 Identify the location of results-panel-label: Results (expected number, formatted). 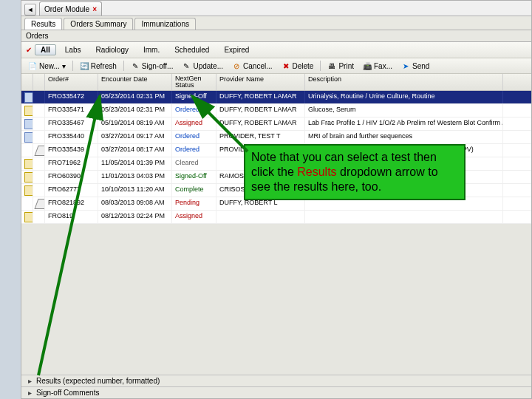
(98, 381).